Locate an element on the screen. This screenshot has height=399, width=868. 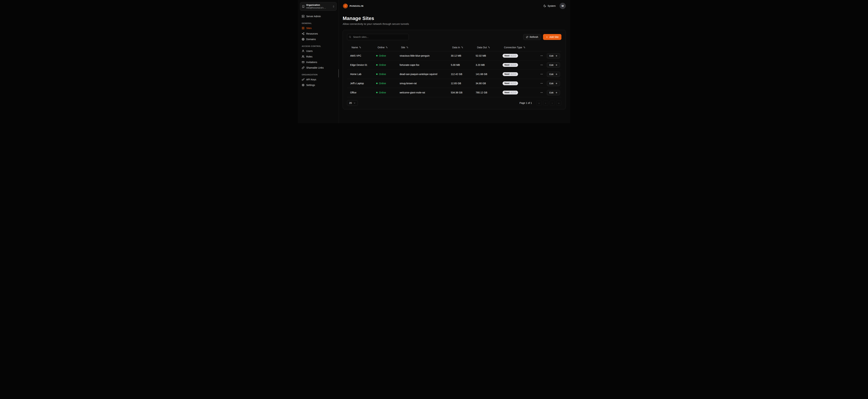
sidebar-item-label: Server Admin is located at coordinates (313, 16).